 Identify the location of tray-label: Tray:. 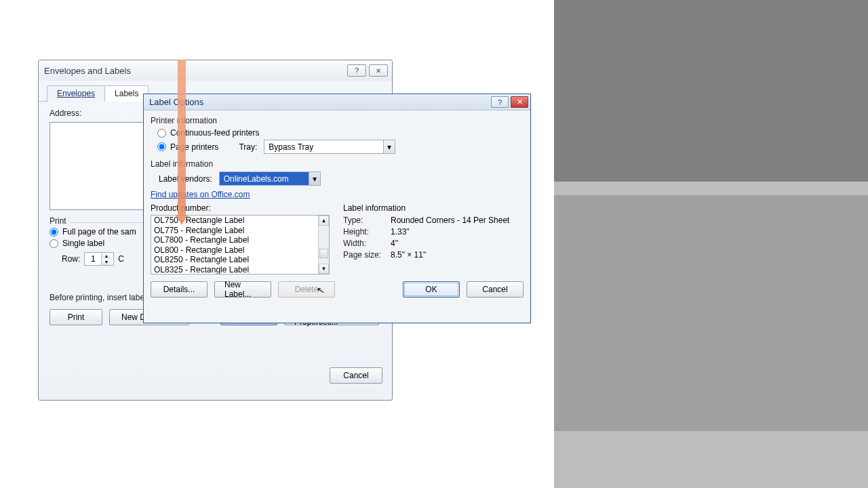
(248, 147).